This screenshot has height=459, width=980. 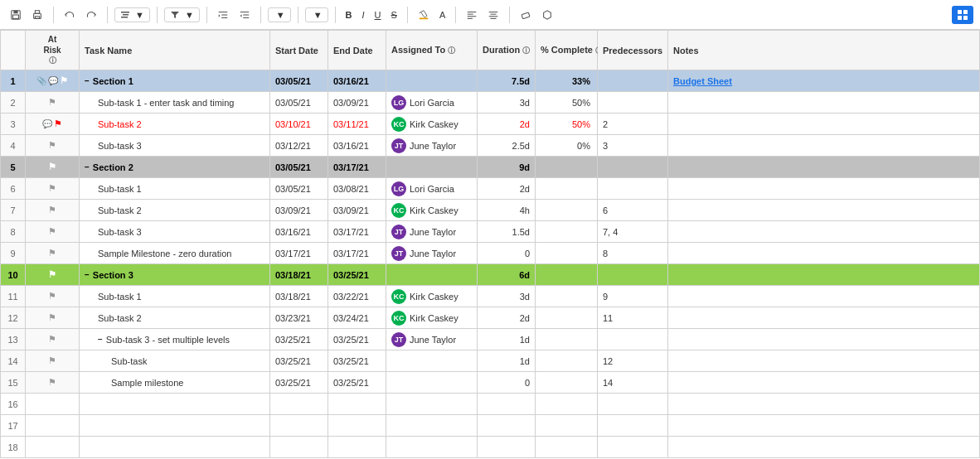 I want to click on grid-view-button, so click(x=963, y=15).